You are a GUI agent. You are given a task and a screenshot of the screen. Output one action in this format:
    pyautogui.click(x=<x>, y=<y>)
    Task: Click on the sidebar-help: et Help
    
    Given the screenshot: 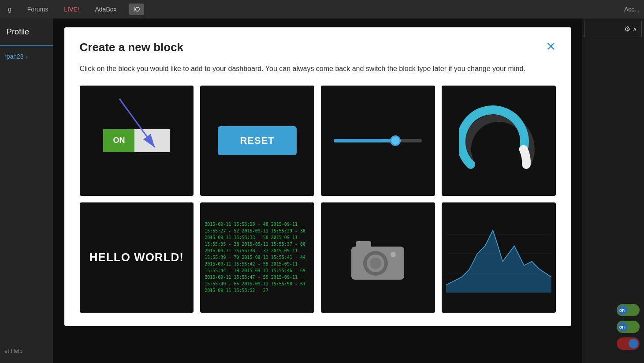 What is the action you would take?
    pyautogui.click(x=13, y=351)
    